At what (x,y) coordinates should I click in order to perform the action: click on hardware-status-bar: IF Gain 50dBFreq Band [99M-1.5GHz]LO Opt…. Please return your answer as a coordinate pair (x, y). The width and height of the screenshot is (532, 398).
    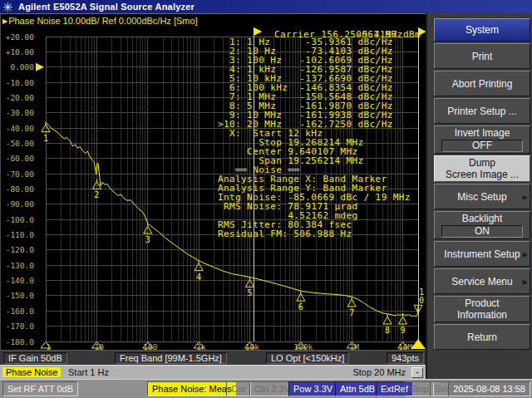
    Looking at the image, I should click on (213, 357).